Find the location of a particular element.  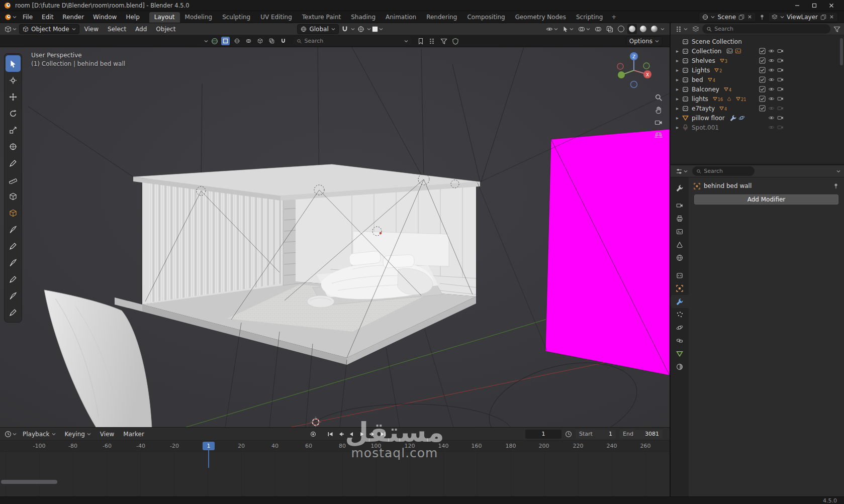

axis-y-ball is located at coordinates (621, 75).